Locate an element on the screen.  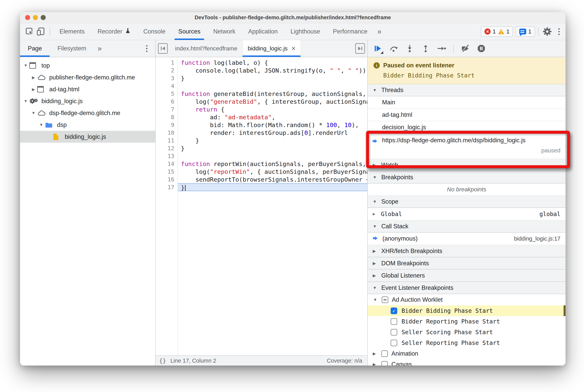
code-line: 14function reportWin(auctionSignals, per… is located at coordinates (261, 164).